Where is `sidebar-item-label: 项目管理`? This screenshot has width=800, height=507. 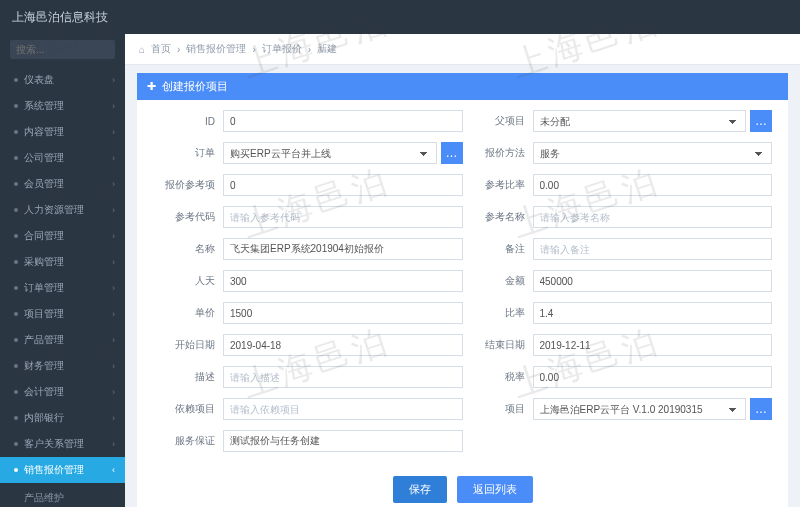
sidebar-item-label: 项目管理 is located at coordinates (44, 314).